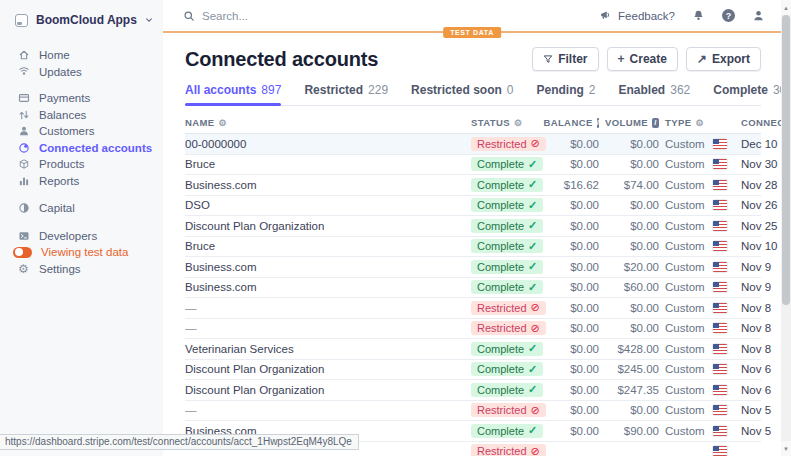  Describe the element at coordinates (752, 94) in the screenshot. I see `tab-complete: Complete304` at that location.